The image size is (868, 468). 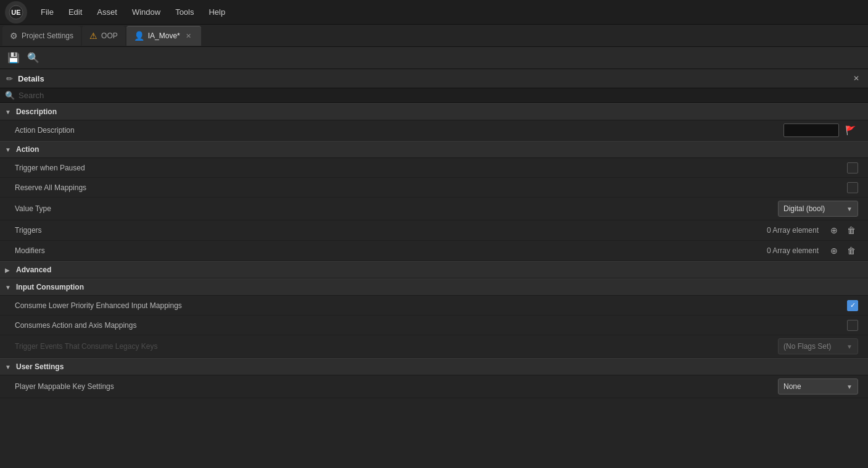 I want to click on user-settings-chevron-icon: ▼, so click(x=9, y=367).